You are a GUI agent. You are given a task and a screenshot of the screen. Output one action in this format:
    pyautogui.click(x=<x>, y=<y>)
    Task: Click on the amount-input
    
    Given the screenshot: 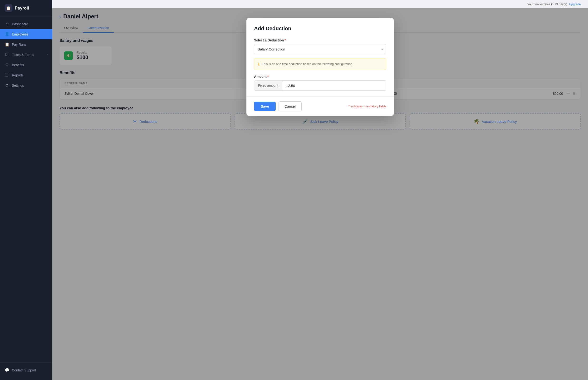 What is the action you would take?
    pyautogui.click(x=334, y=86)
    